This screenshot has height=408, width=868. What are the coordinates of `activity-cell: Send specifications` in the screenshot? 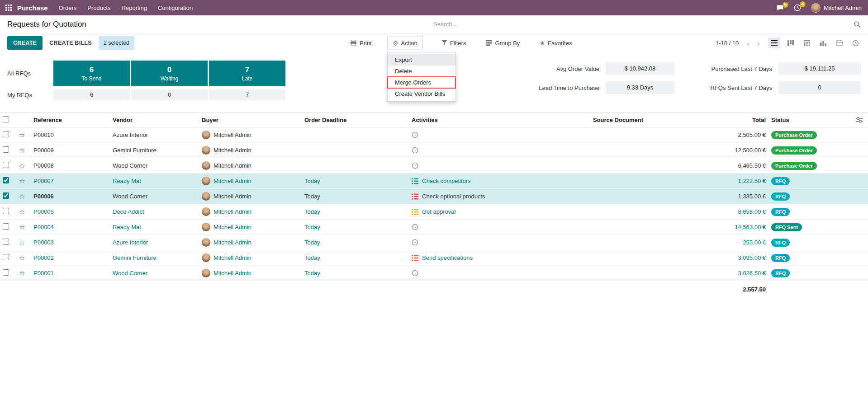 It's located at (477, 258).